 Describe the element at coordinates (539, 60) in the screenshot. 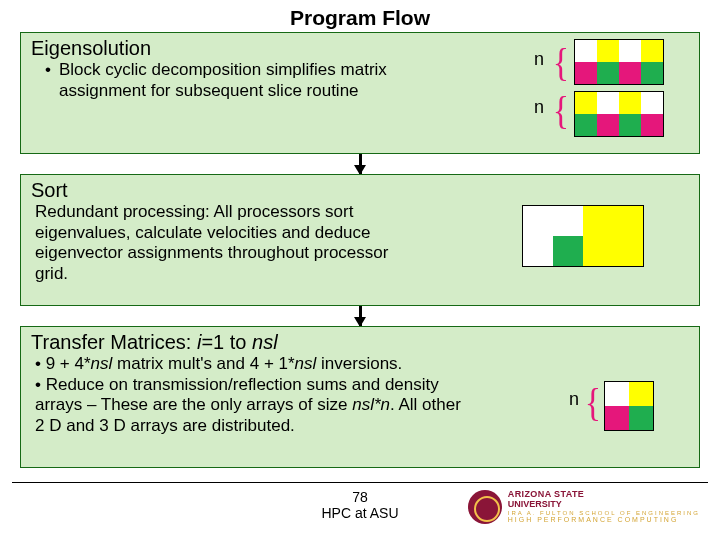

I see `n-label-1: n` at that location.